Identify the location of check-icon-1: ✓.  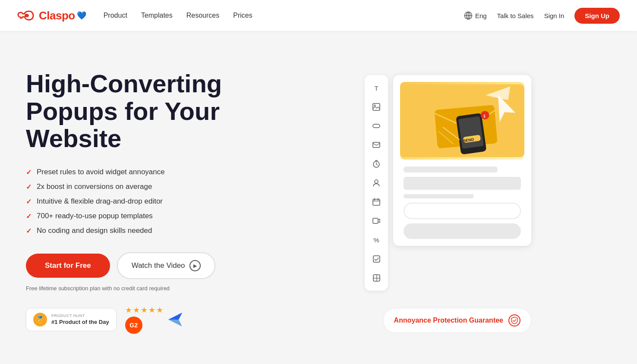
(28, 173).